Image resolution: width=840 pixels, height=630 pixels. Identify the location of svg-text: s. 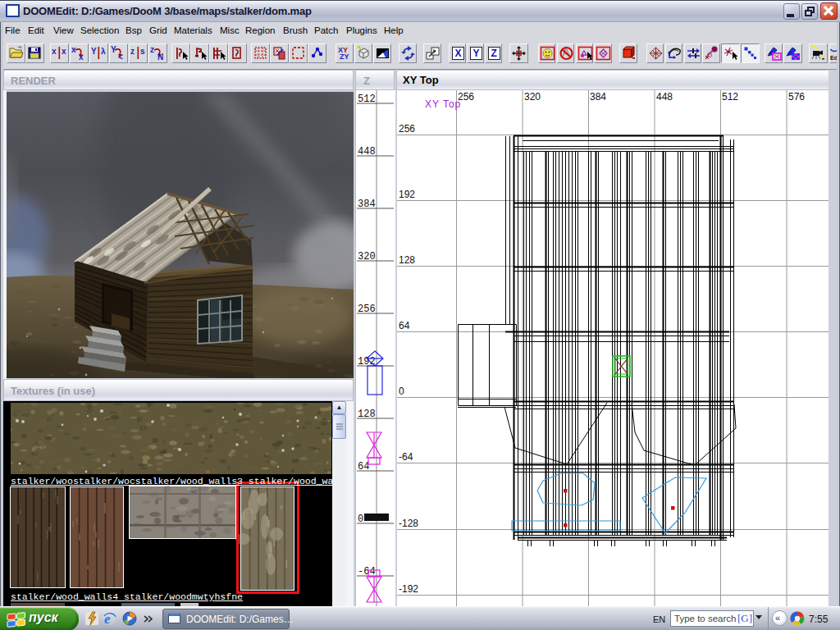
(143, 51).